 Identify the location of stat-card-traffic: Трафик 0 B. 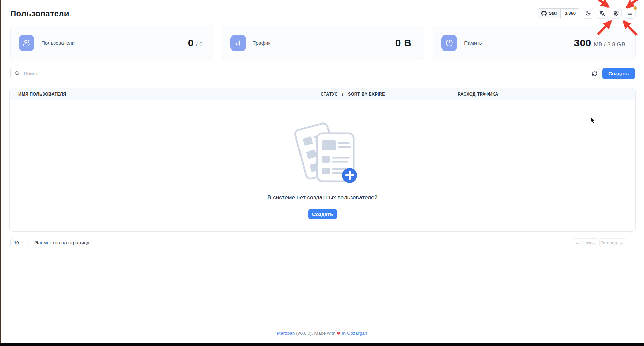
(323, 43).